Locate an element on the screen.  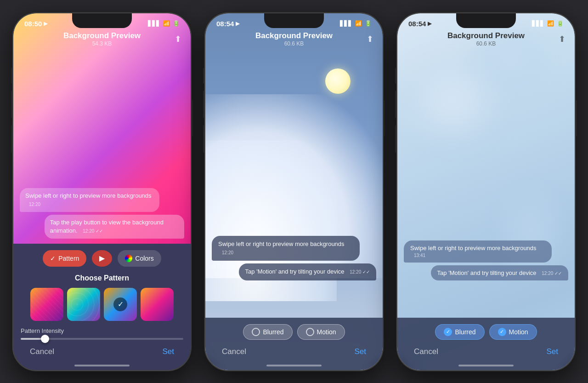
action-buttons-1: ✓ Pattern ▶ Colors is located at coordinates (102, 258).